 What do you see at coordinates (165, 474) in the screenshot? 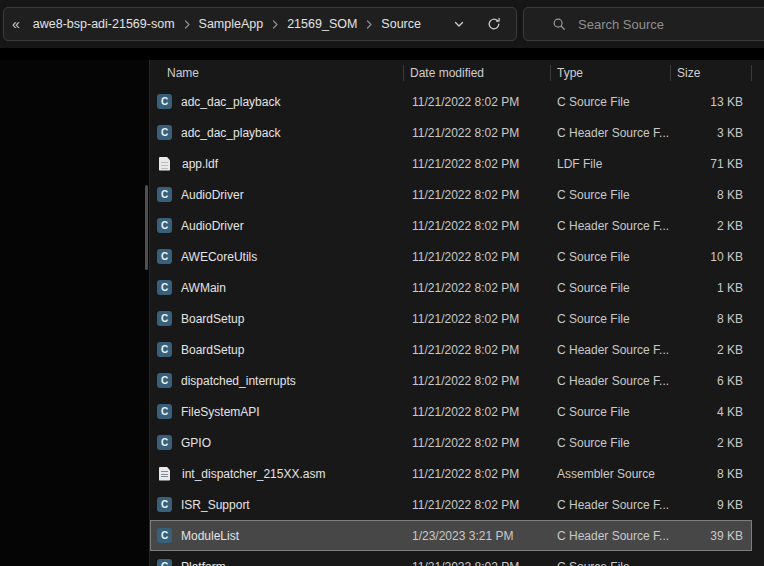
I see `assembler-file-icon` at bounding box center [165, 474].